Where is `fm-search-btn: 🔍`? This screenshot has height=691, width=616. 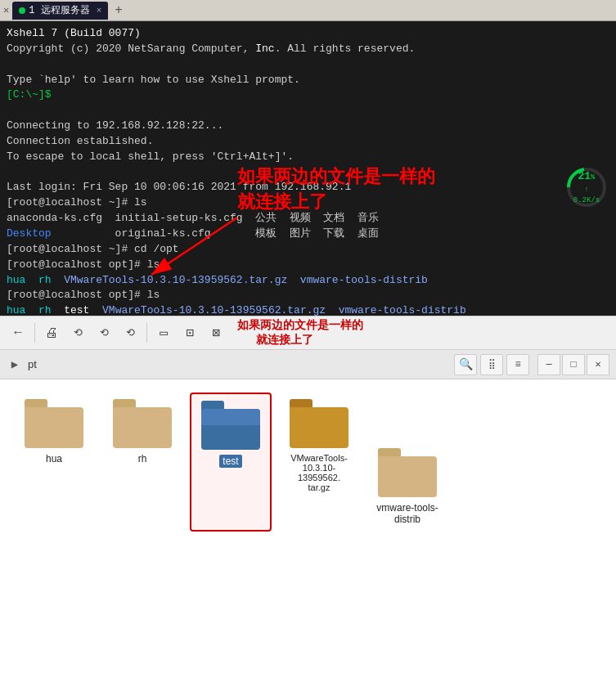
fm-search-btn: 🔍 is located at coordinates (465, 365).